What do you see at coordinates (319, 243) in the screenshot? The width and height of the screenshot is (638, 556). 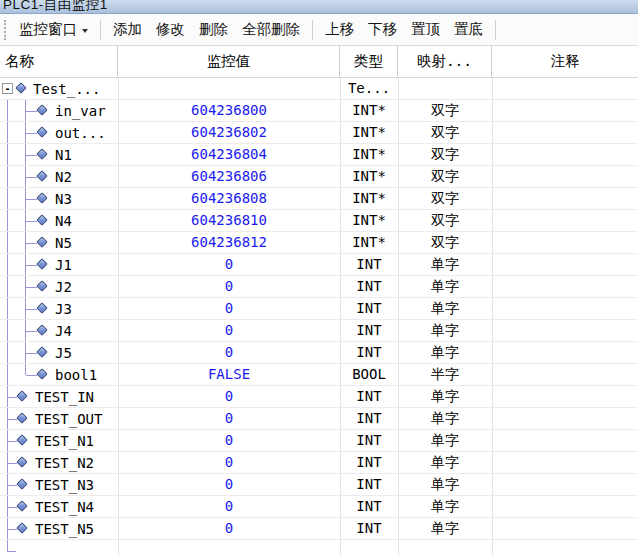 I see `table-row: N5 604236812 INT* 双字` at bounding box center [319, 243].